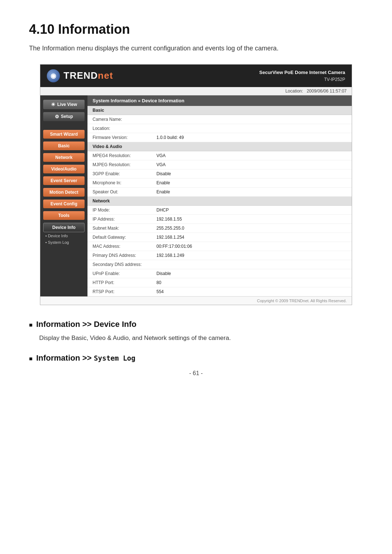 This screenshot has height=554, width=392. Describe the element at coordinates (252, 183) in the screenshot. I see `value-microphone: Enable` at that location.